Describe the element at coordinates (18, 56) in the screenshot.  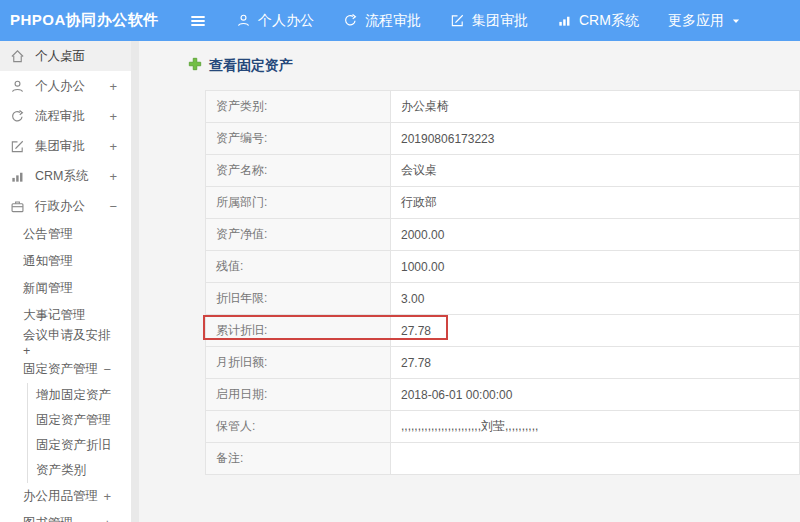
I see `home-icon` at that location.